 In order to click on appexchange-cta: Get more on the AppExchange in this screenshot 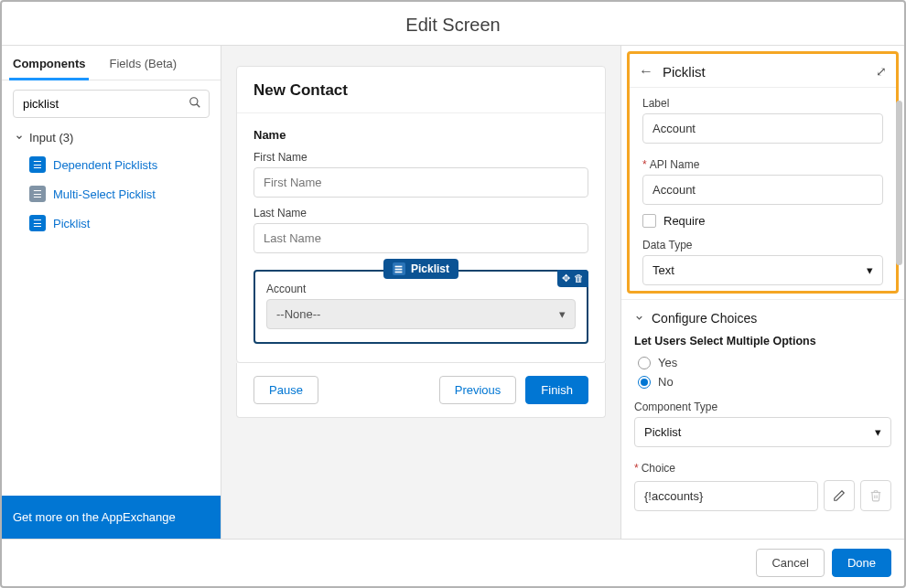, I will do `click(112, 518)`.